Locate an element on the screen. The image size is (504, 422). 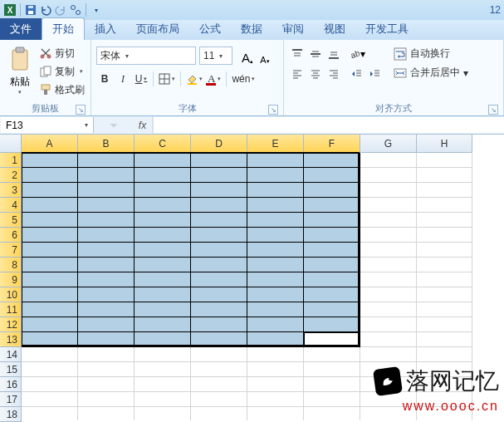
row-header: 13 is located at coordinates (11, 340).